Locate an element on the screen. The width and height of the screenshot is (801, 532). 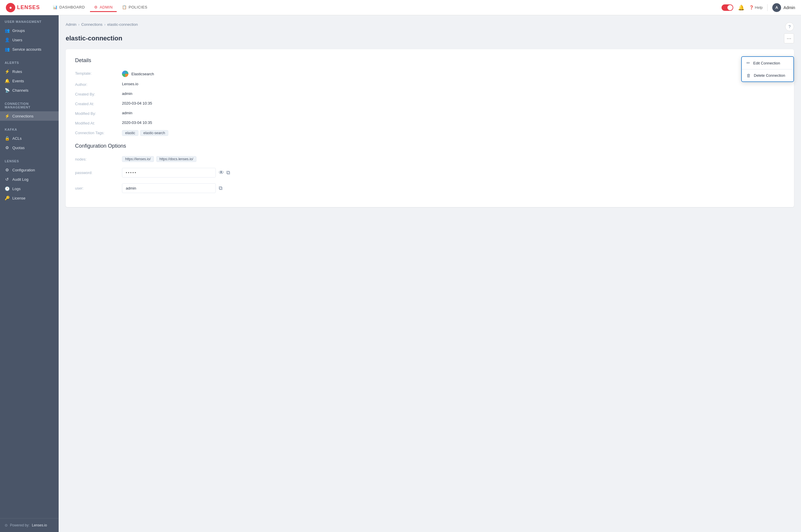
copy-password-button: ⧉ is located at coordinates (228, 173).